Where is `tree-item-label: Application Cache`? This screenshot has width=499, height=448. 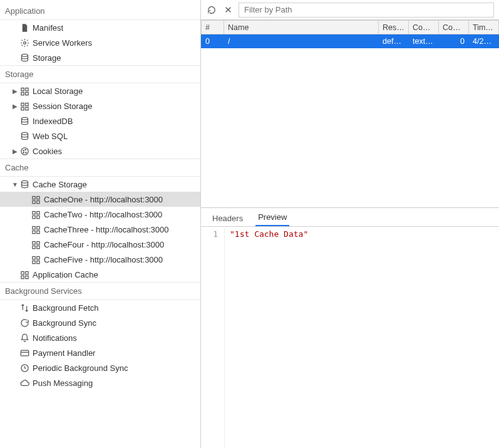 tree-item-label: Application Cache is located at coordinates (64, 274).